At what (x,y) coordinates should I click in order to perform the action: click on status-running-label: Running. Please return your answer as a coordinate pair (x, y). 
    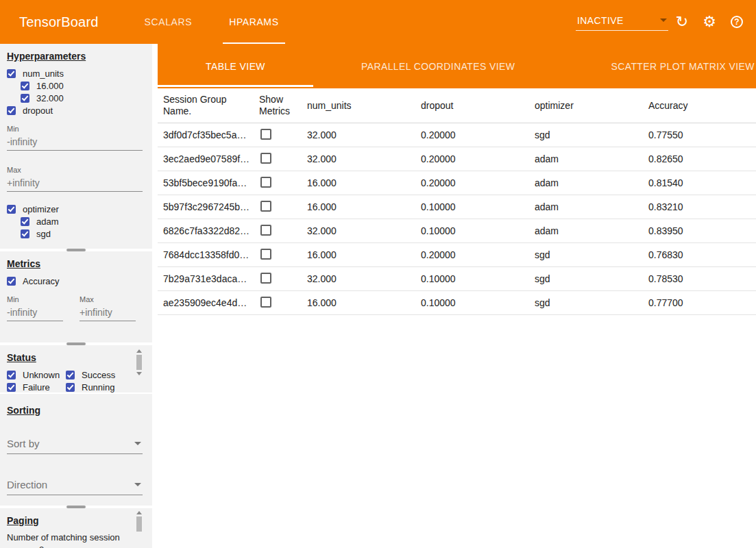
    Looking at the image, I should click on (98, 388).